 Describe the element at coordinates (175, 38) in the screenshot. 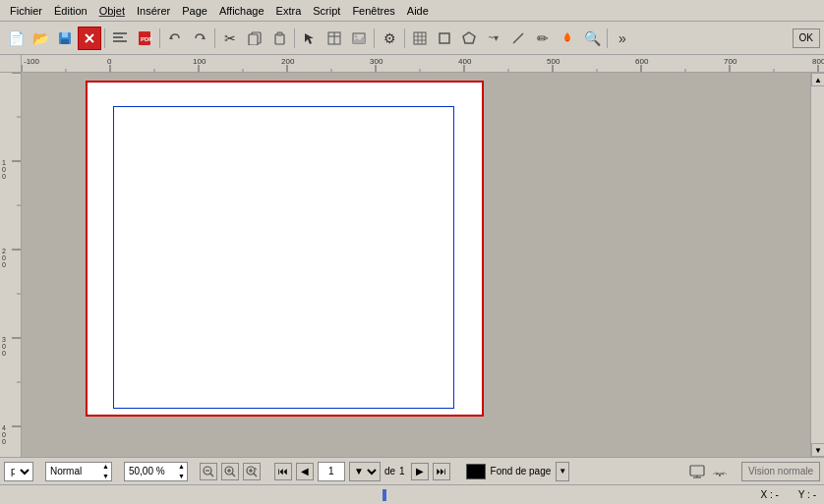

I see `undo-button` at that location.